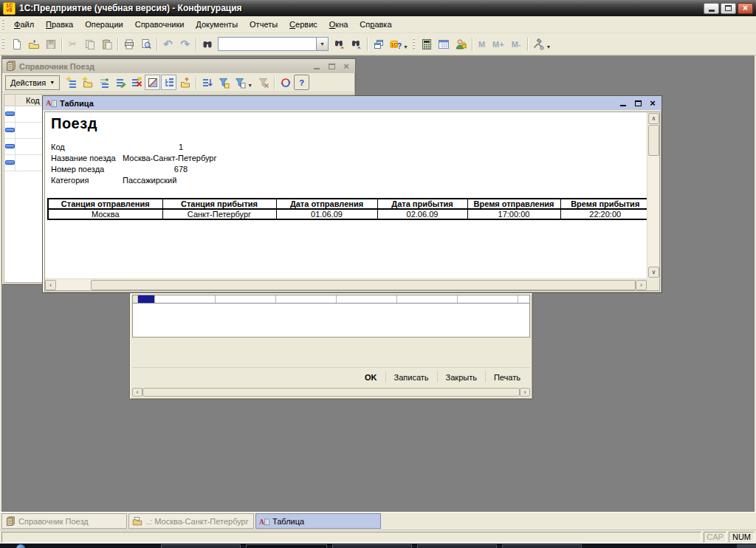  Describe the element at coordinates (179, 66) in the screenshot. I see `catalog-titlebar: Справочник Поезд ×` at that location.